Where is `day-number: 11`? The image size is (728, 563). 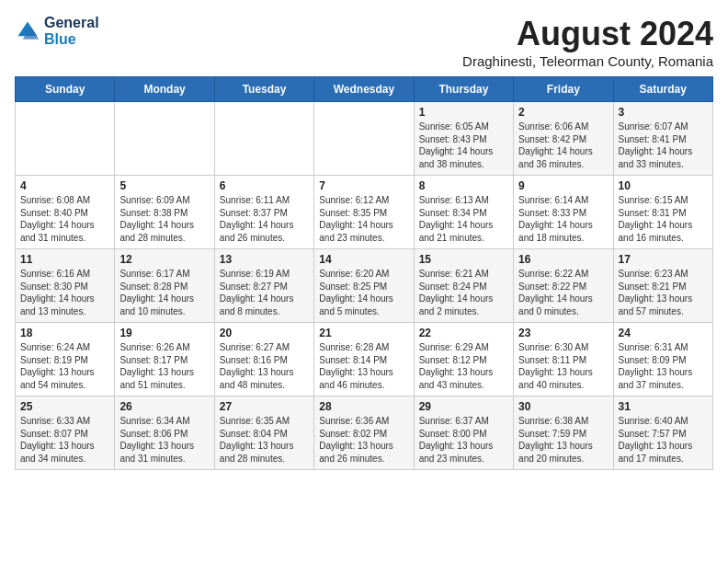 day-number: 11 is located at coordinates (64, 259).